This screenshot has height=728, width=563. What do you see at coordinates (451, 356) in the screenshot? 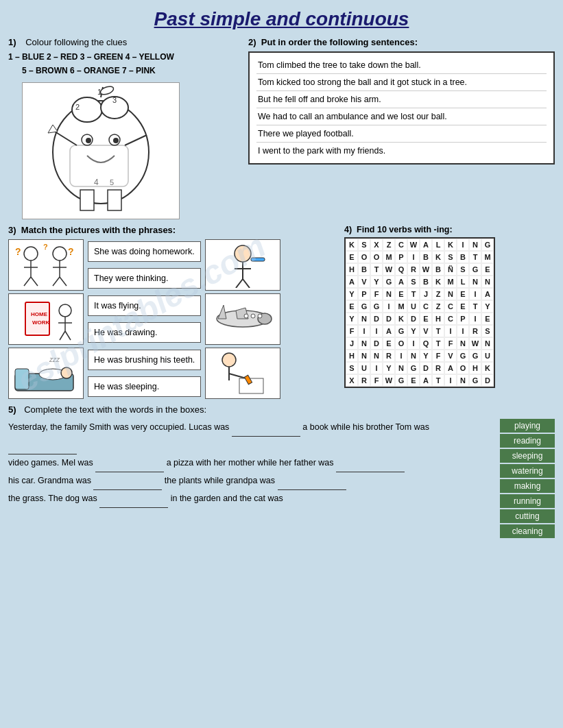
I see `ws-cell: V` at bounding box center [451, 356].